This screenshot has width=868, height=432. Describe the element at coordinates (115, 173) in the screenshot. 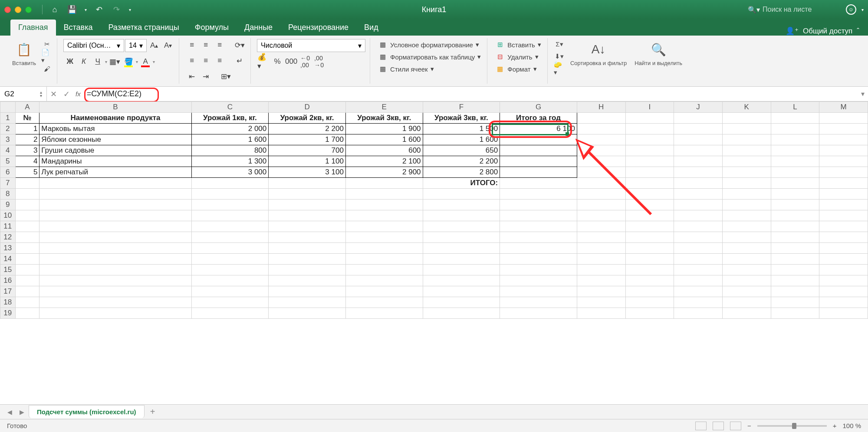

I see `cell: Лук репчатый` at that location.